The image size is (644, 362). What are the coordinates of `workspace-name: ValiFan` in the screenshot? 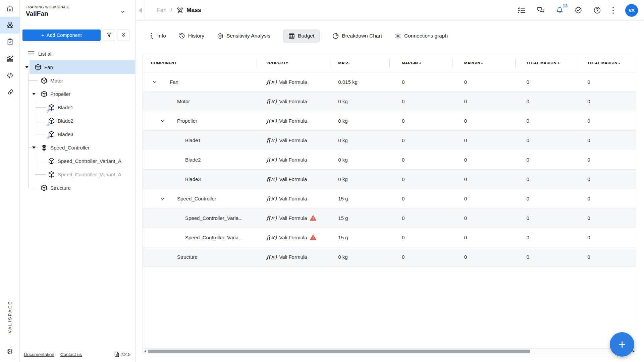 It's located at (78, 14).